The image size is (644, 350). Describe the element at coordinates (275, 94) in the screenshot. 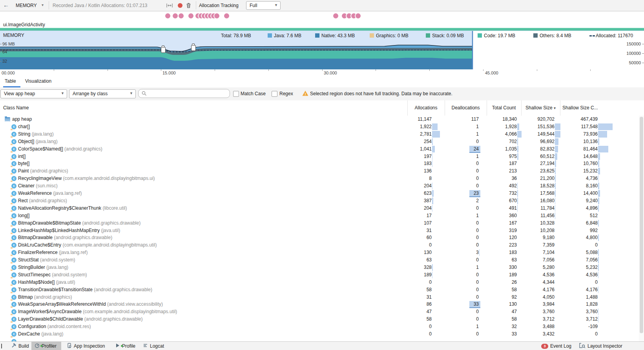

I see `regex-checkbox` at that location.